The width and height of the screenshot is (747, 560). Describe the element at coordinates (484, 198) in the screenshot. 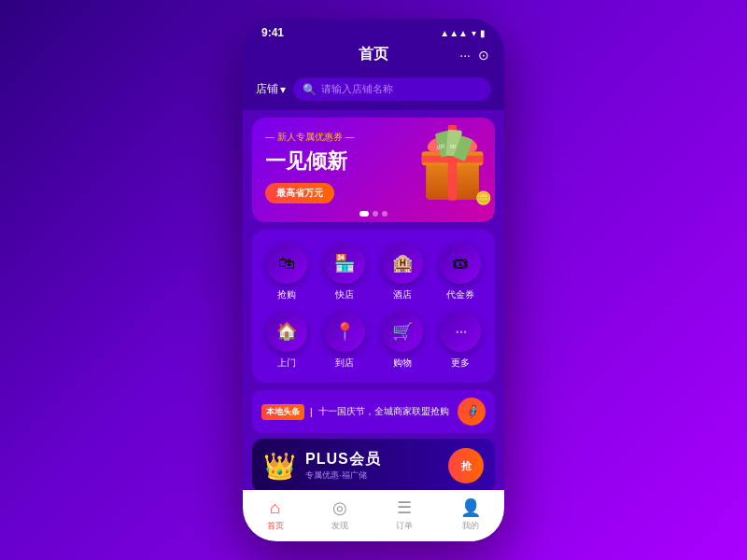

I see `coins-decoration: 🪙` at that location.